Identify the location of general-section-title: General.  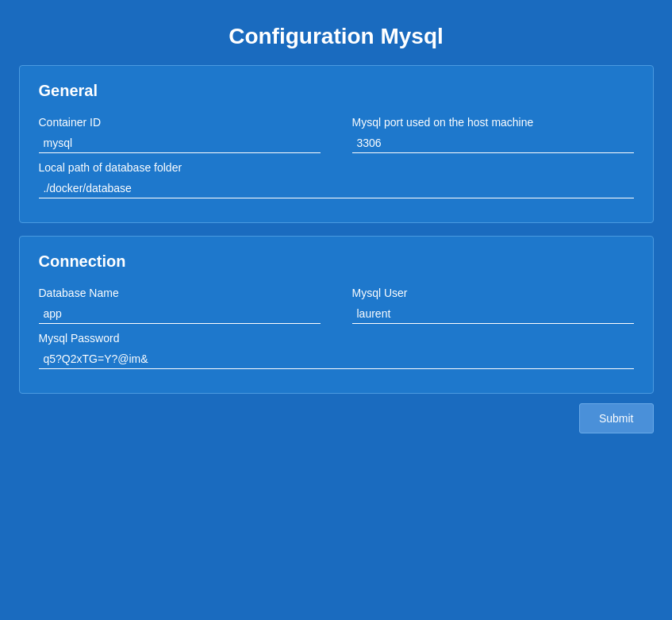
(336, 90).